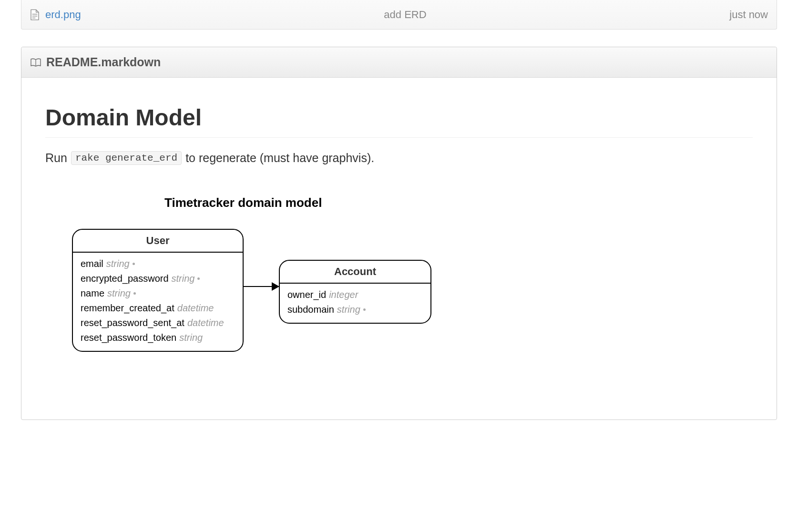  Describe the element at coordinates (158, 294) in the screenshot. I see `entity-field: namestring` at that location.